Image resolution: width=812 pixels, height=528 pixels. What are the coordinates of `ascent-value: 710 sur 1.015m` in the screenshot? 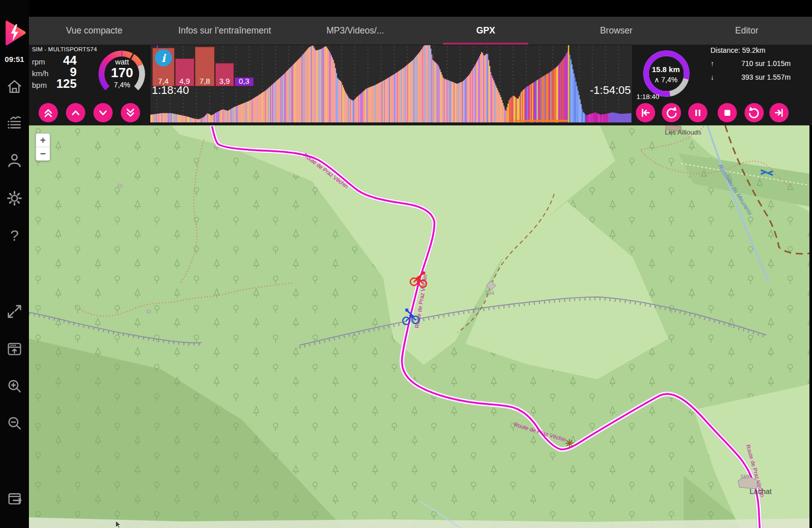 It's located at (766, 63).